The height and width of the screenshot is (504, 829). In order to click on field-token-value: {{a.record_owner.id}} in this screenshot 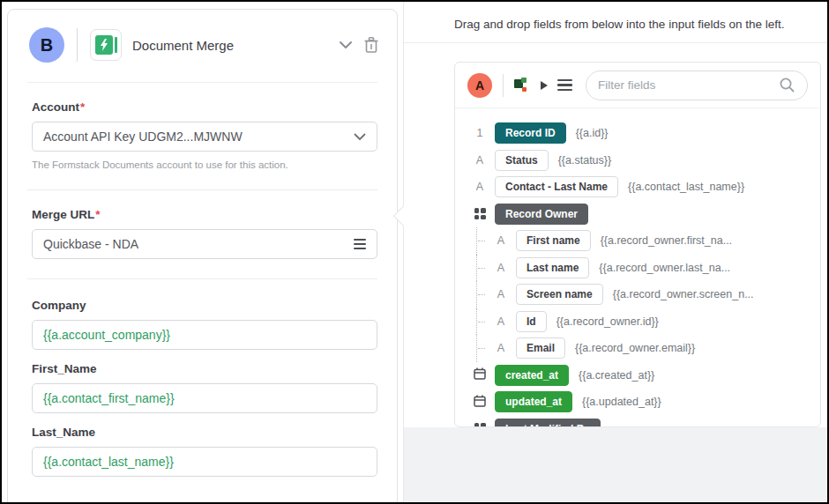, I will do `click(608, 322)`.